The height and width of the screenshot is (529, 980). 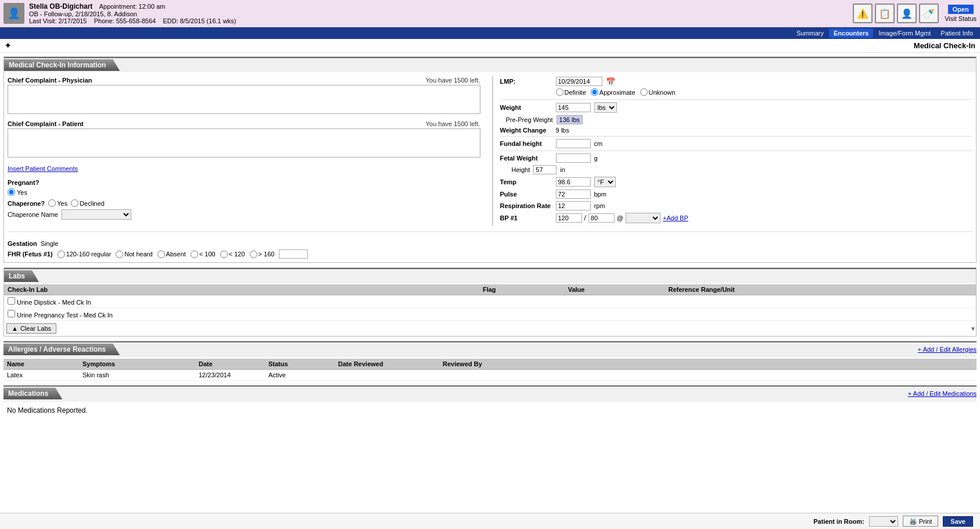 I want to click on fhr-opt2-radio, so click(x=120, y=255).